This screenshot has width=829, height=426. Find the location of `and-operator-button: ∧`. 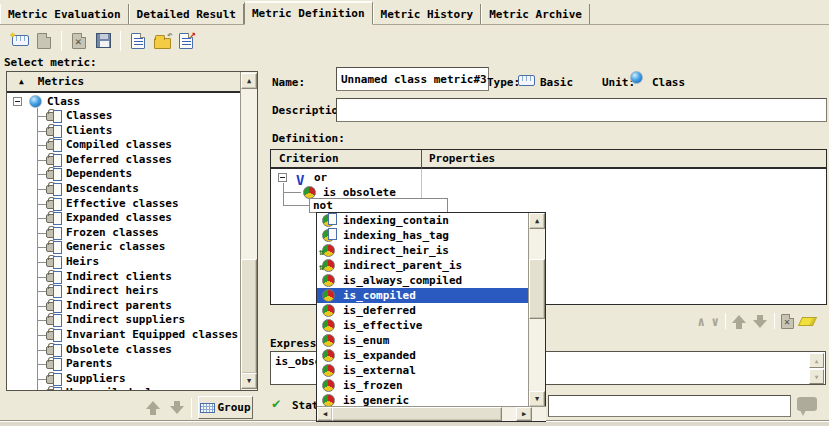

and-operator-button: ∧ is located at coordinates (701, 322).